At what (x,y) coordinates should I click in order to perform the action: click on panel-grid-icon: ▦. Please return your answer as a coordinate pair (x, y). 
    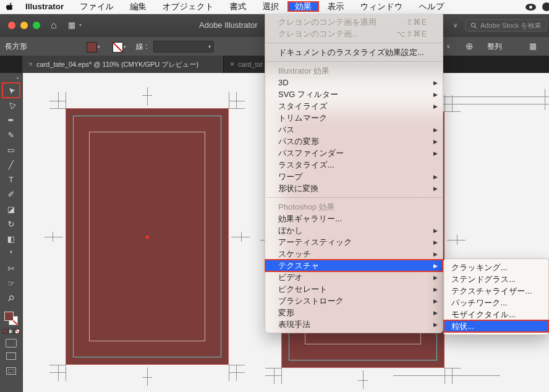
    Looking at the image, I should click on (534, 46).